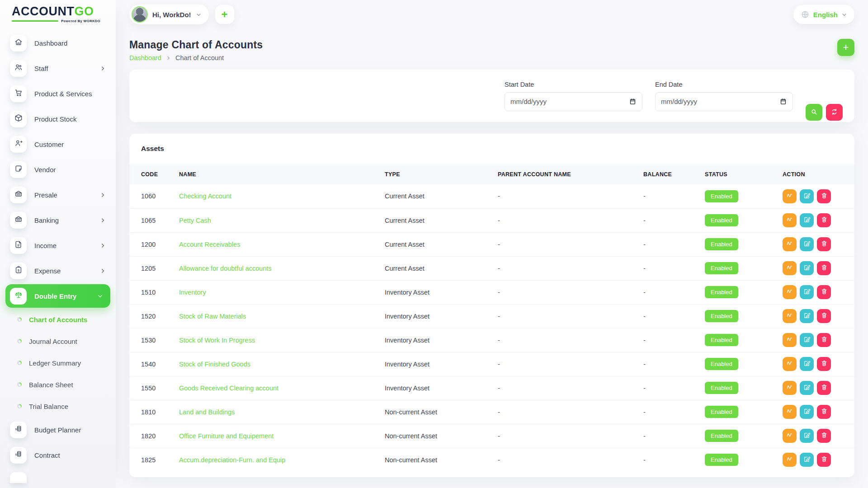 The height and width of the screenshot is (488, 868). What do you see at coordinates (492, 268) in the screenshot?
I see `table-row: 1205 Allowance for doubtful accounts Cur…` at bounding box center [492, 268].